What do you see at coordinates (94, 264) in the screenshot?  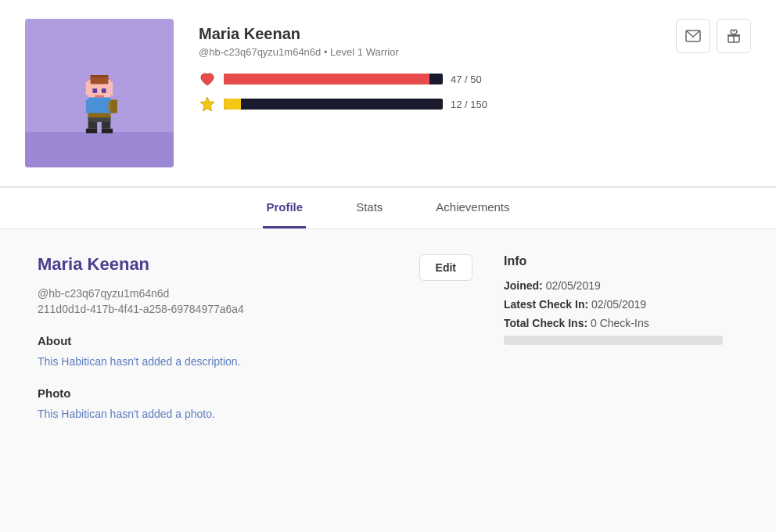 I see `profile-names: Maria Keenan` at bounding box center [94, 264].